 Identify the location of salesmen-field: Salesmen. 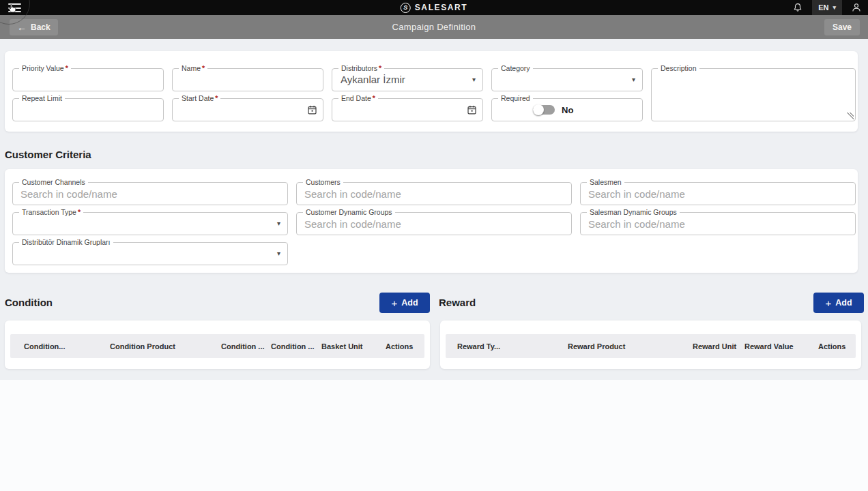
(718, 194).